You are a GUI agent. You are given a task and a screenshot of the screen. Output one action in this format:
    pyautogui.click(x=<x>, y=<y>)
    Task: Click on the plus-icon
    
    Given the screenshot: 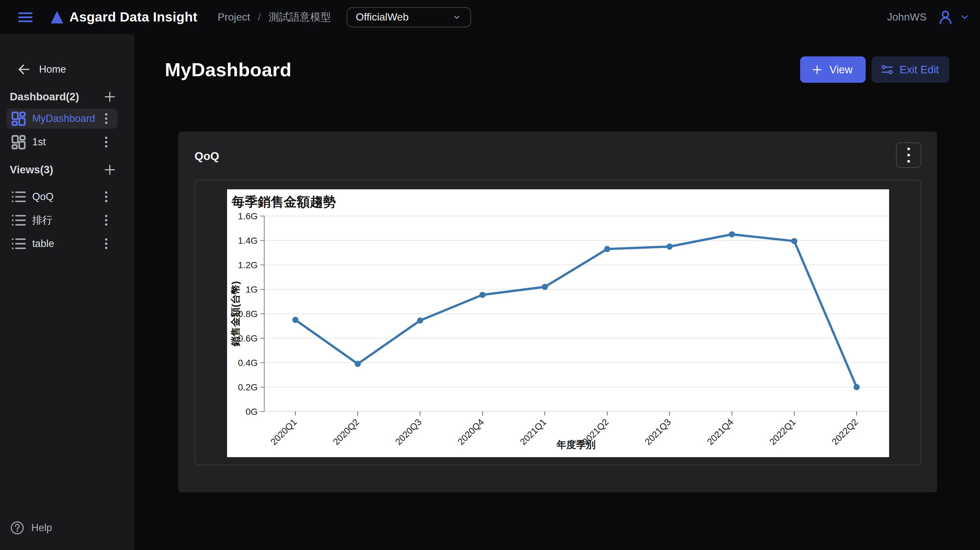 What is the action you would take?
    pyautogui.click(x=817, y=70)
    